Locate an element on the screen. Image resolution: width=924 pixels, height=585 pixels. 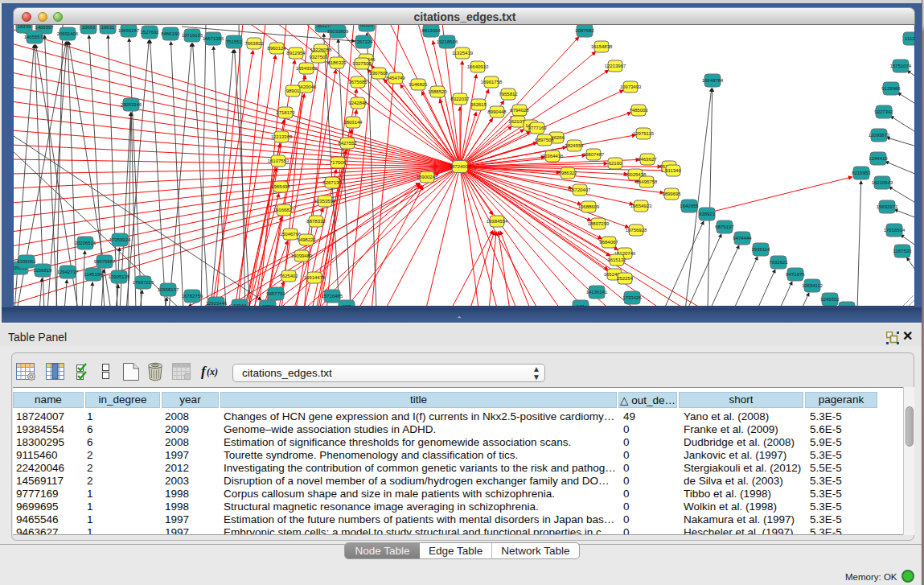
svg-text: 8878332 is located at coordinates (316, 221).